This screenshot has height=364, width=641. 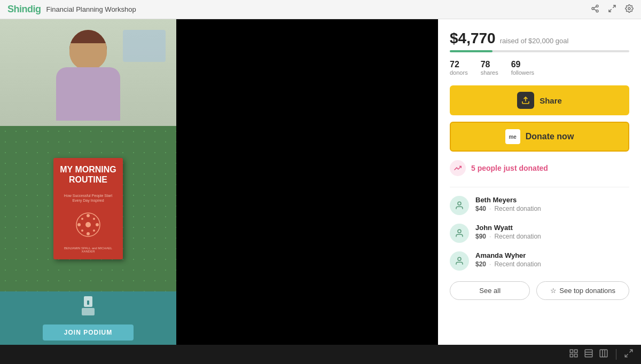 What do you see at coordinates (552, 227) in the screenshot?
I see `donor-name: John Wyatt` at bounding box center [552, 227].